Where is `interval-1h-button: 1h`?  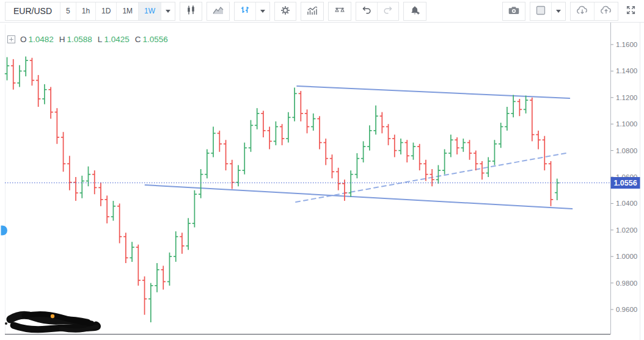 interval-1h-button: 1h is located at coordinates (86, 11).